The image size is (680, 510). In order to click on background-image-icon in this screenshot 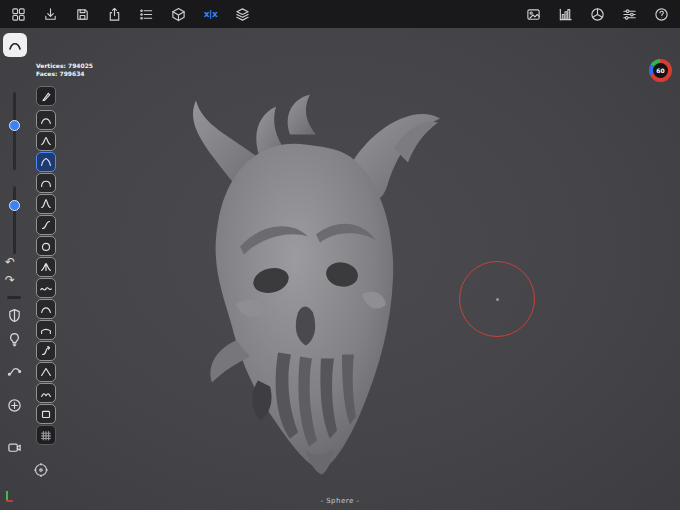, I will do `click(534, 14)`.